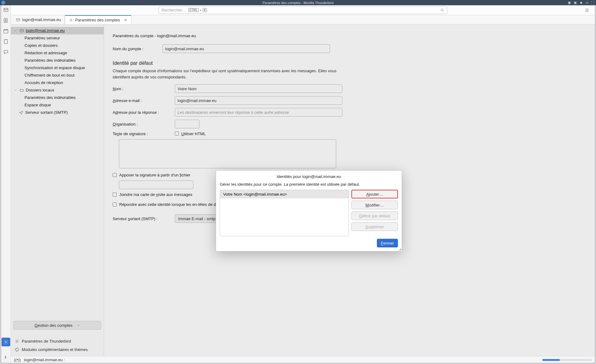 The image size is (596, 364). I want to click on tray-icon-2: ▣, so click(575, 2).